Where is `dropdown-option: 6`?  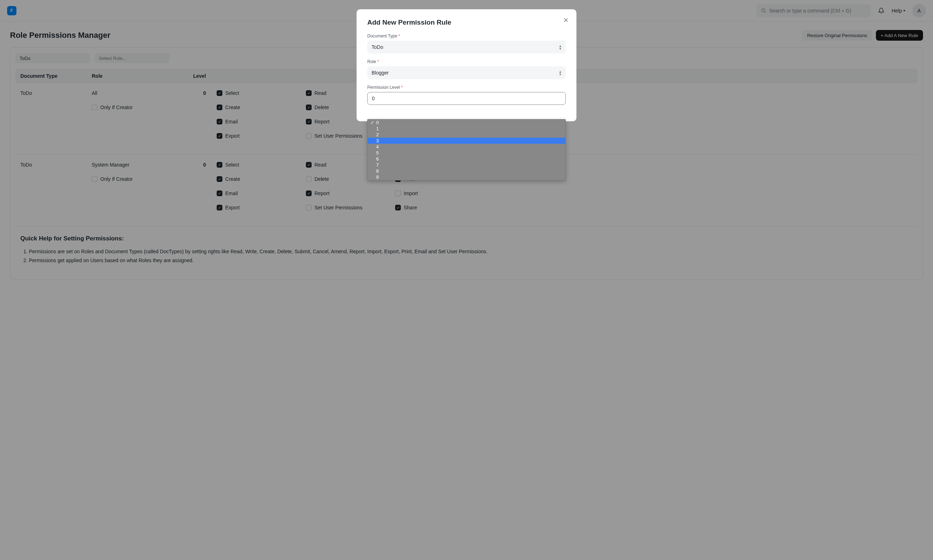
dropdown-option: 6 is located at coordinates (467, 159).